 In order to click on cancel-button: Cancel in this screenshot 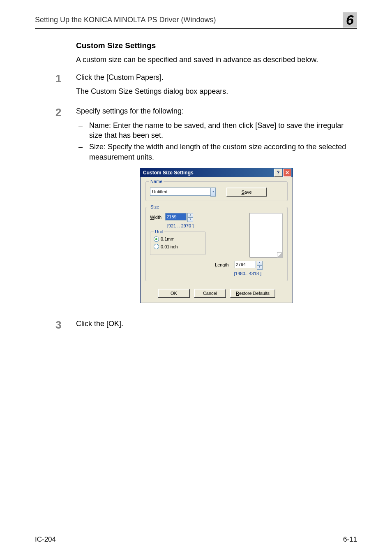, I will do `click(210, 293)`.